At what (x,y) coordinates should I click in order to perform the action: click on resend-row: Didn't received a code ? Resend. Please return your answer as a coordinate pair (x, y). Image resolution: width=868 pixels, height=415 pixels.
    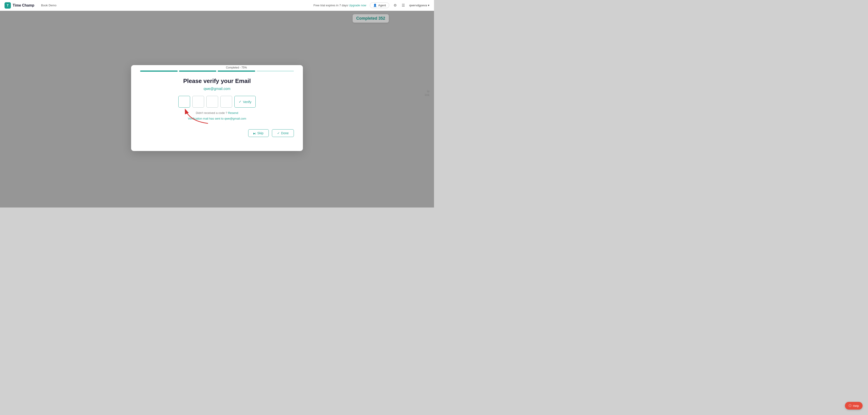
    Looking at the image, I should click on (217, 113).